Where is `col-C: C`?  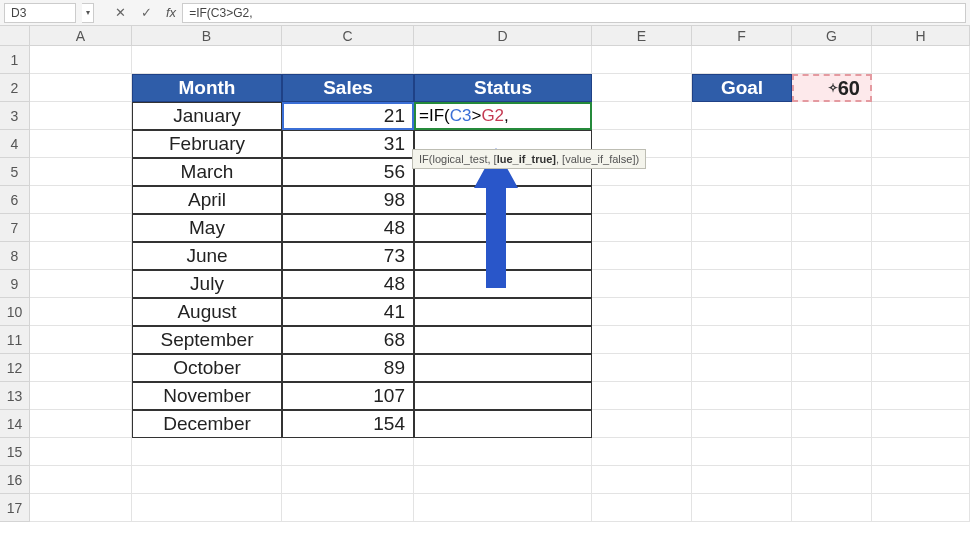 col-C: C is located at coordinates (348, 36).